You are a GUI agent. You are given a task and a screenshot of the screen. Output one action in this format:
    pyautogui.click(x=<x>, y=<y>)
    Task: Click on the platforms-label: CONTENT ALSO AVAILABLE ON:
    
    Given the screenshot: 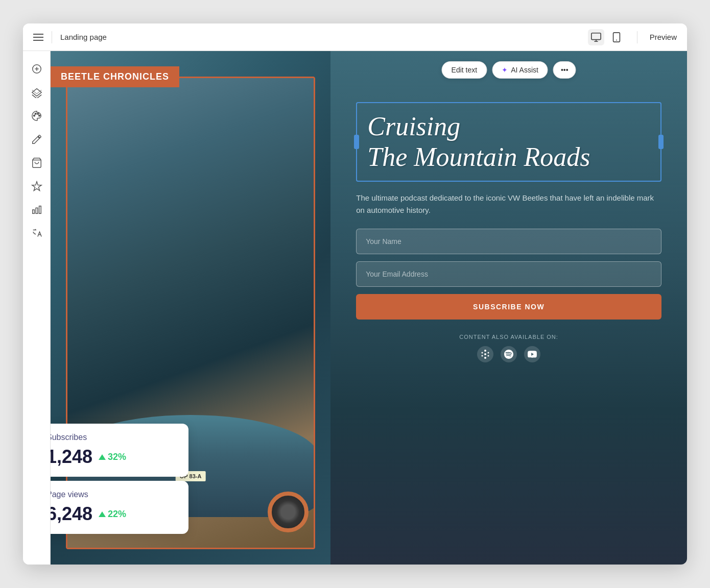 What is the action you would take?
    pyautogui.click(x=509, y=337)
    